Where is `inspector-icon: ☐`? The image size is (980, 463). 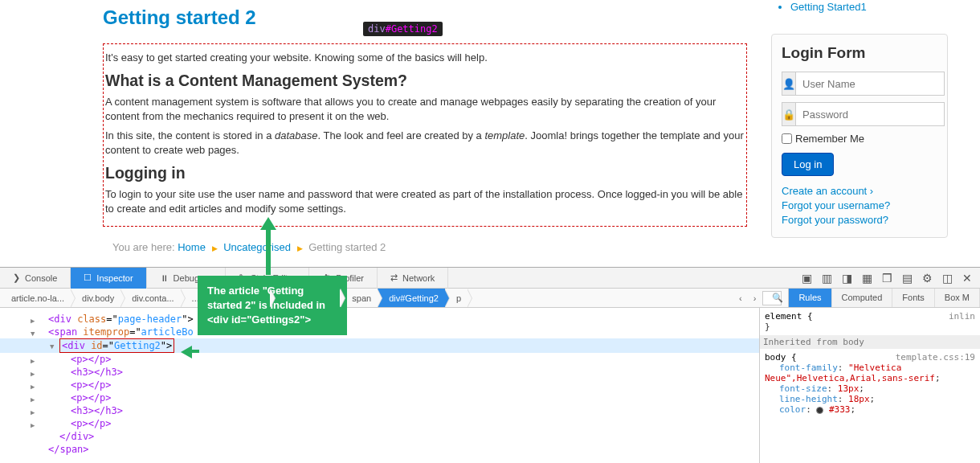
inspector-icon: ☐ is located at coordinates (88, 278).